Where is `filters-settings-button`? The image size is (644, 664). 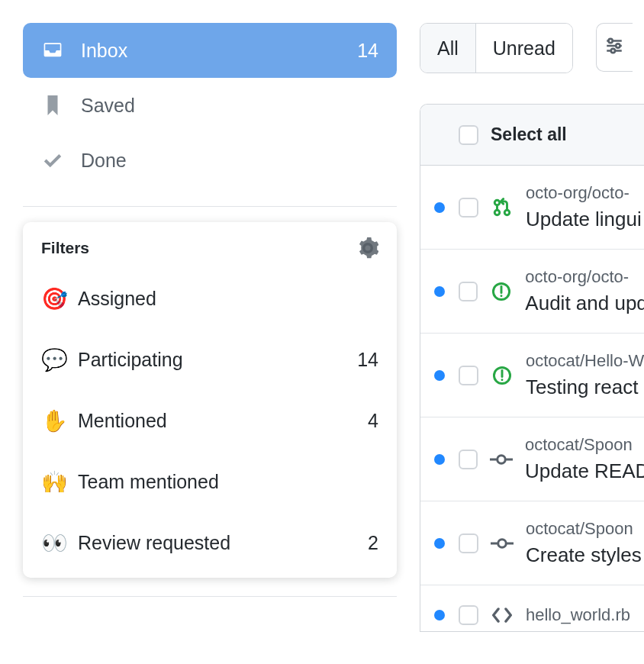
filters-settings-button is located at coordinates (368, 248).